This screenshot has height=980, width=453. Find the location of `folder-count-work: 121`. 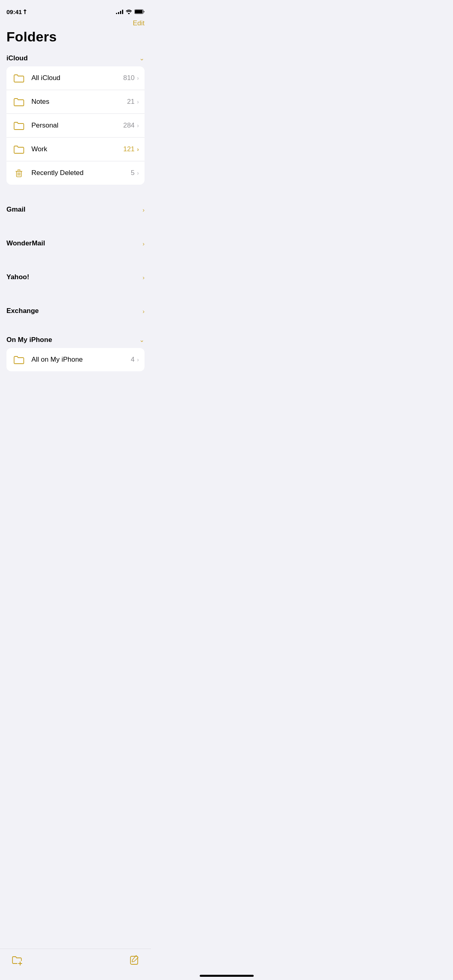

folder-count-work: 121 is located at coordinates (129, 149).